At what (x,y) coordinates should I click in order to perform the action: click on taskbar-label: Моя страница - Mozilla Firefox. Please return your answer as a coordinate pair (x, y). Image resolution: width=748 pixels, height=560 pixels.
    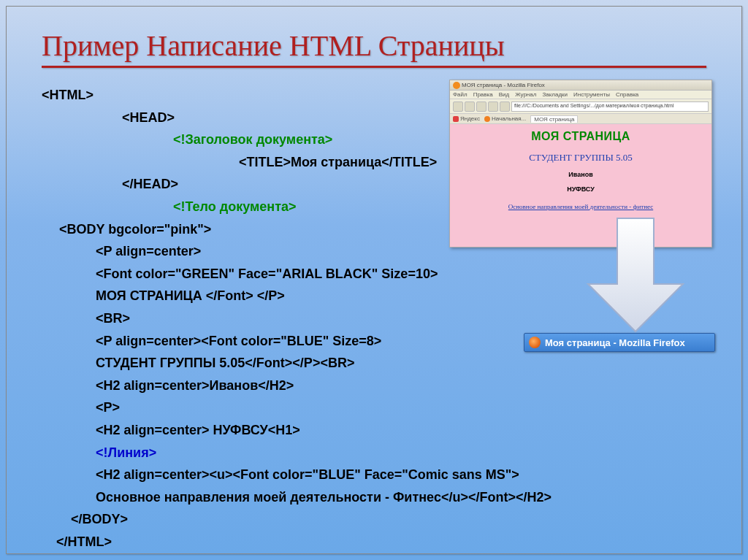
    Looking at the image, I should click on (615, 343).